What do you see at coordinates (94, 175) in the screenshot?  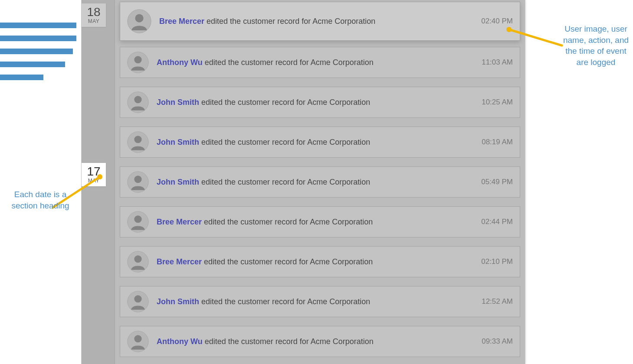 I see `date-heading: 17MAY` at bounding box center [94, 175].